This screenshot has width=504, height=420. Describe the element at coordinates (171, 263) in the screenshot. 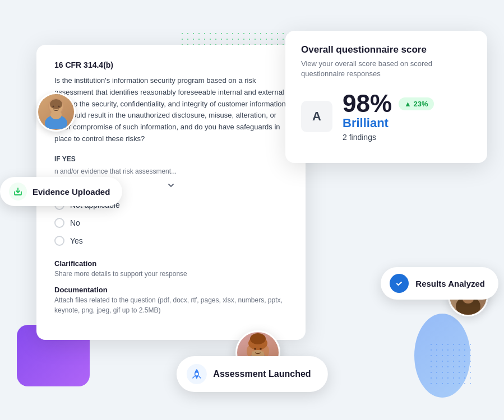

I see `clarification-title: Clarification` at that location.